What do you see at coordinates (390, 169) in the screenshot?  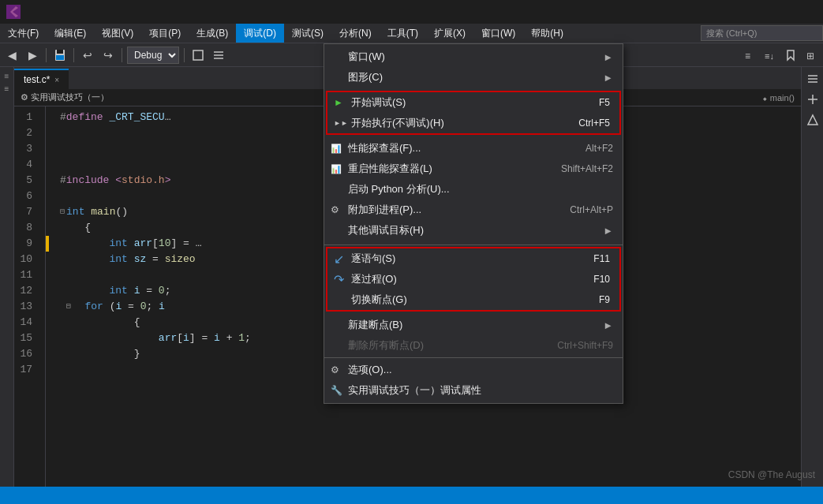 I see `dropdown-item-restart-perf-label: 重启性能探查器(L)` at bounding box center [390, 169].